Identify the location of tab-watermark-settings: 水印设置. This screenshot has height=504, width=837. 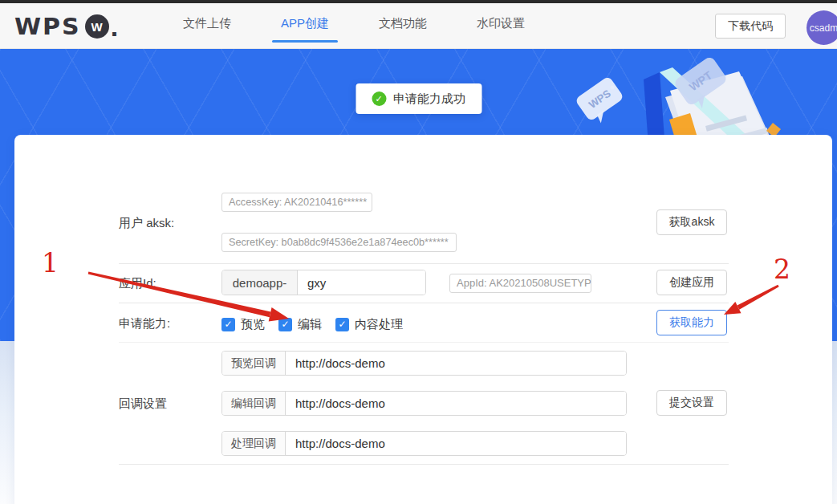
(501, 26).